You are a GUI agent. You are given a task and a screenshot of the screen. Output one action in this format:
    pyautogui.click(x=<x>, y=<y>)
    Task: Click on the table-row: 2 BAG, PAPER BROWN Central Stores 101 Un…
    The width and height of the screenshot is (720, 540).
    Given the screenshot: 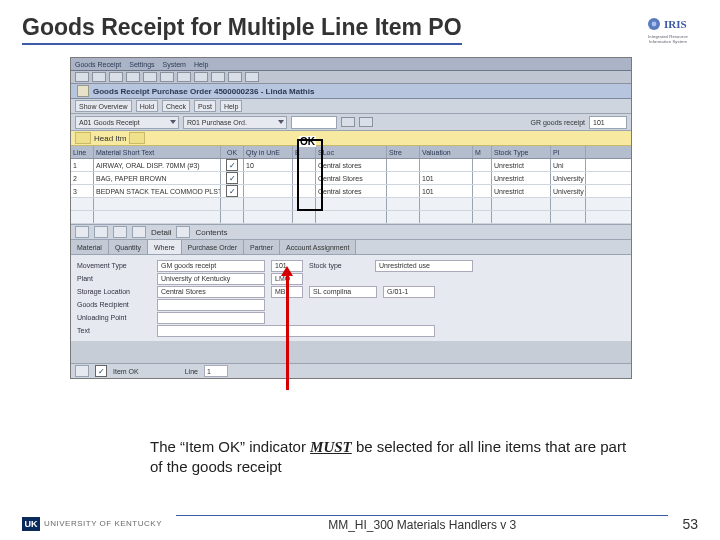 What is the action you would take?
    pyautogui.click(x=351, y=178)
    